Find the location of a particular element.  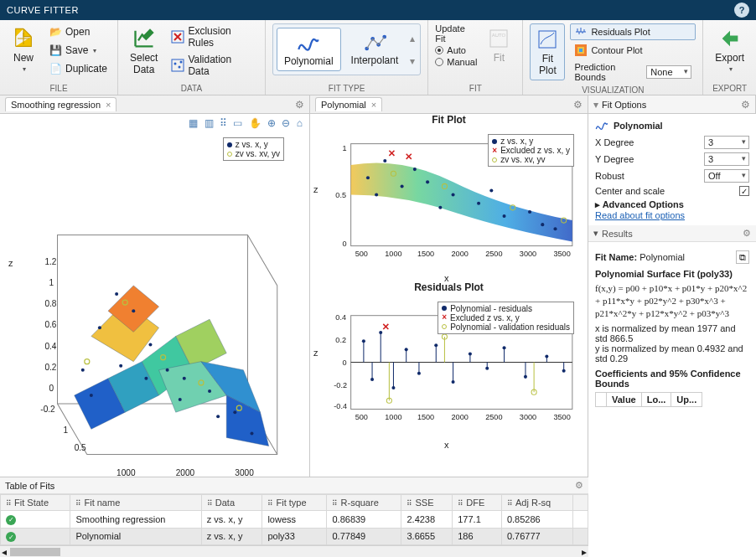

manual-radio: Manual is located at coordinates (456, 62).